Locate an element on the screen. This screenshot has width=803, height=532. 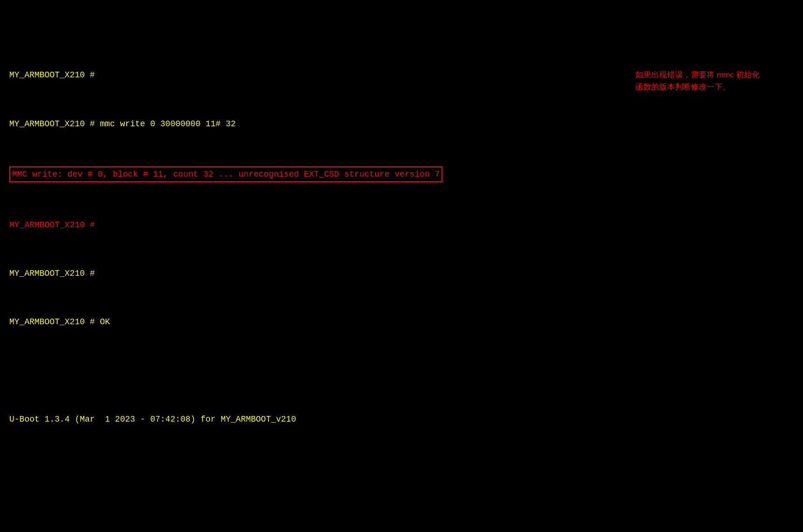
line-6: MY_ARMBOOT_X210 # OK is located at coordinates (402, 322).